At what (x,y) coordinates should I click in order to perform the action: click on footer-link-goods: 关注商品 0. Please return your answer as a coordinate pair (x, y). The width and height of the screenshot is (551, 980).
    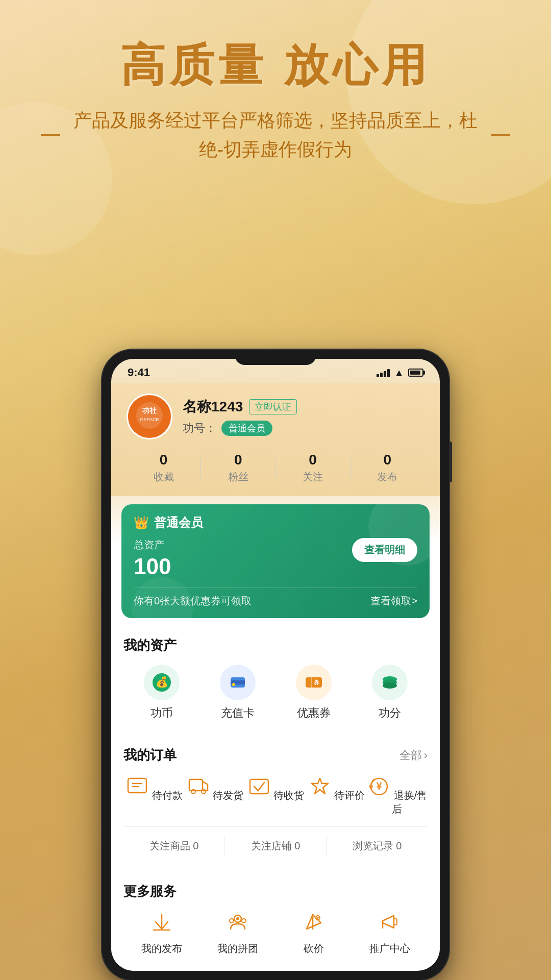
    Looking at the image, I should click on (174, 846).